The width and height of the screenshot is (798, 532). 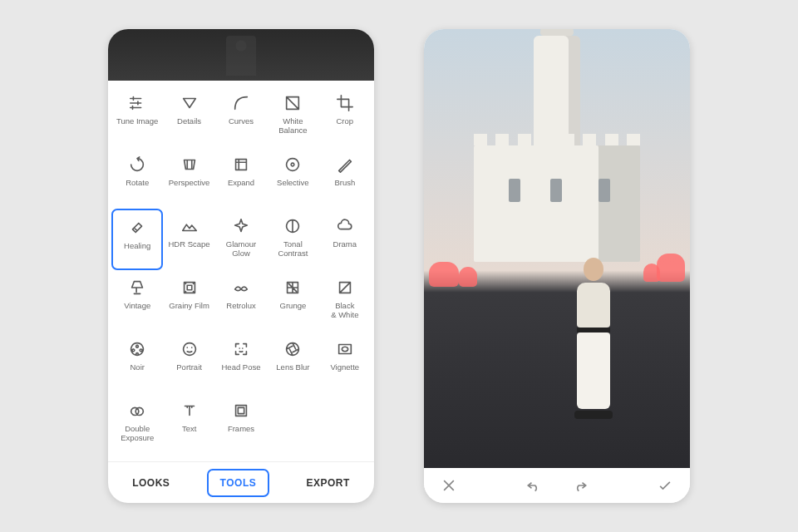 I want to click on tool-label: Curves, so click(x=241, y=121).